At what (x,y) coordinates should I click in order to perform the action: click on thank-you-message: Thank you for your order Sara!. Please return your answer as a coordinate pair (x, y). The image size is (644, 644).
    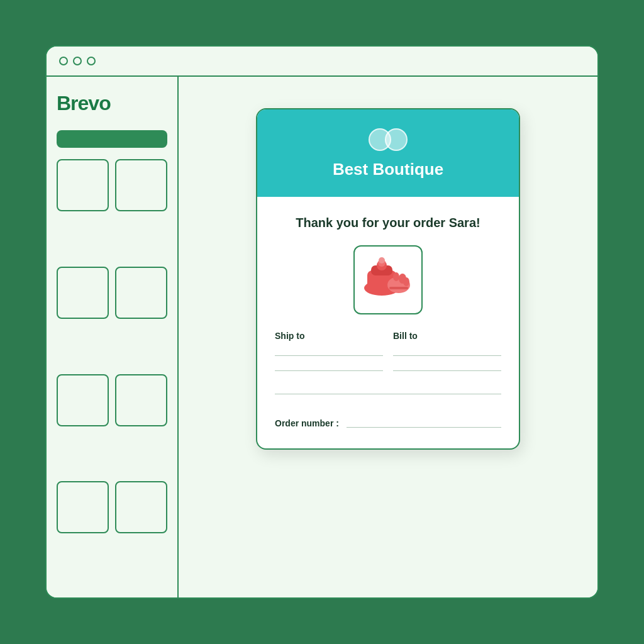
    Looking at the image, I should click on (387, 223).